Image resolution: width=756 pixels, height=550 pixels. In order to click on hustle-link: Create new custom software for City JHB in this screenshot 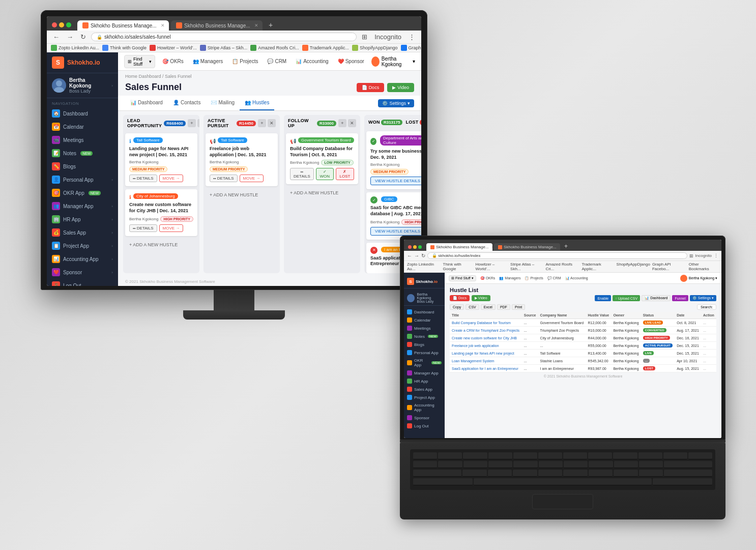, I will do `click(484, 338)`.